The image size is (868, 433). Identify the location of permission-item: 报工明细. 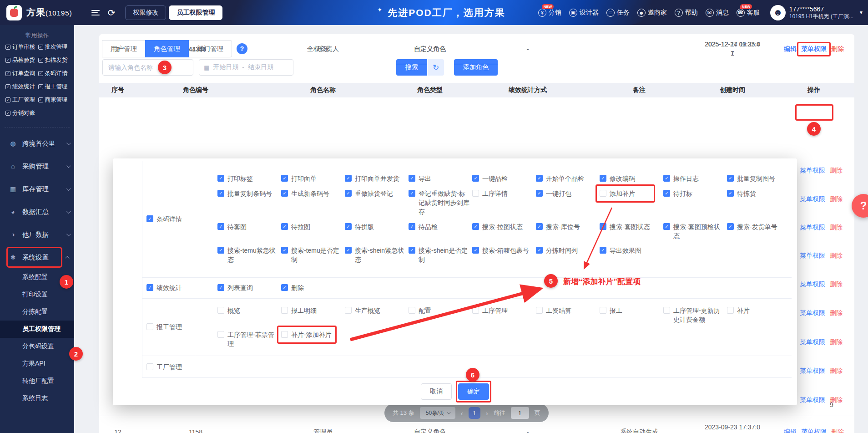
(313, 311).